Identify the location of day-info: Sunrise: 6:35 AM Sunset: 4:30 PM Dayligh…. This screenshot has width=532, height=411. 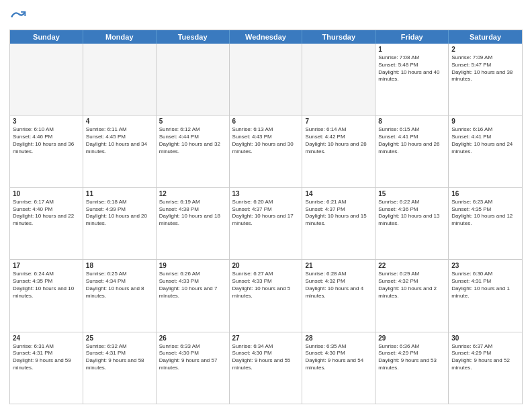
(339, 357).